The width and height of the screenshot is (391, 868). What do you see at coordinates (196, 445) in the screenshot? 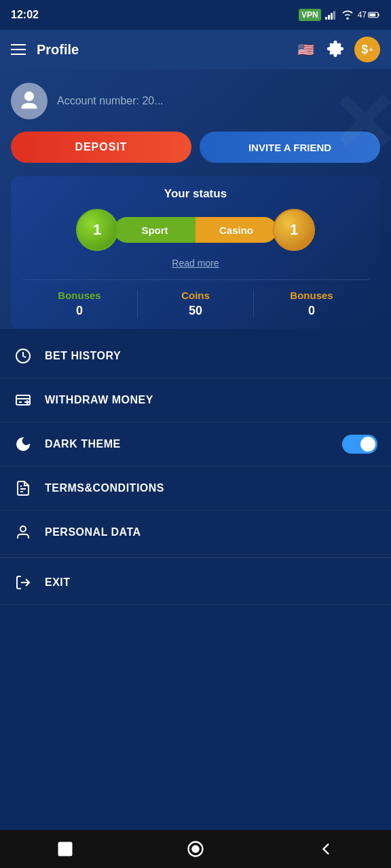
I see `menu-item-dark-theme: DARK THEME` at bounding box center [196, 445].